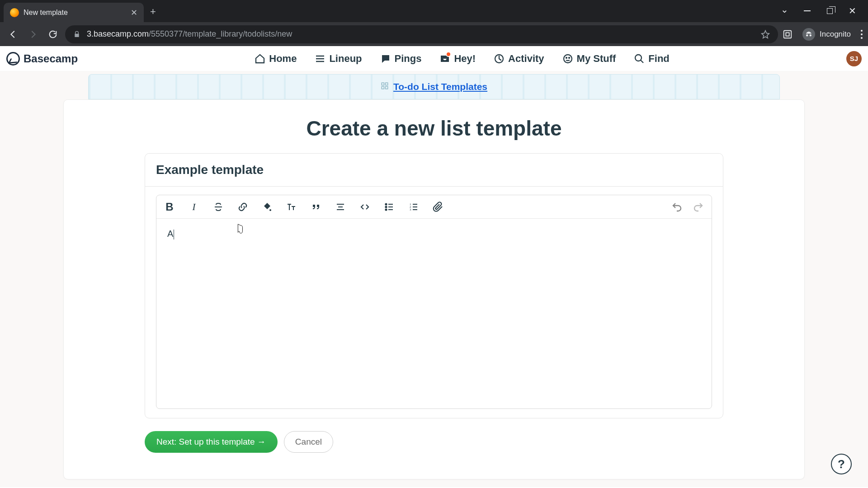  Describe the element at coordinates (385, 87) in the screenshot. I see `grid-icon` at that location.